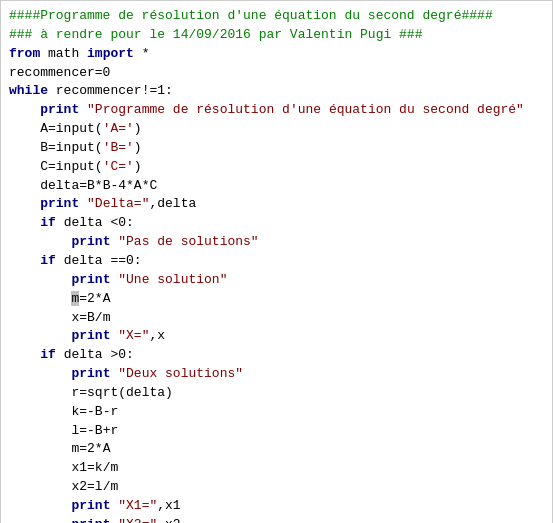  What do you see at coordinates (276, 16) in the screenshot?
I see `code-line: ####Programme de résolution d'une équati…` at bounding box center [276, 16].